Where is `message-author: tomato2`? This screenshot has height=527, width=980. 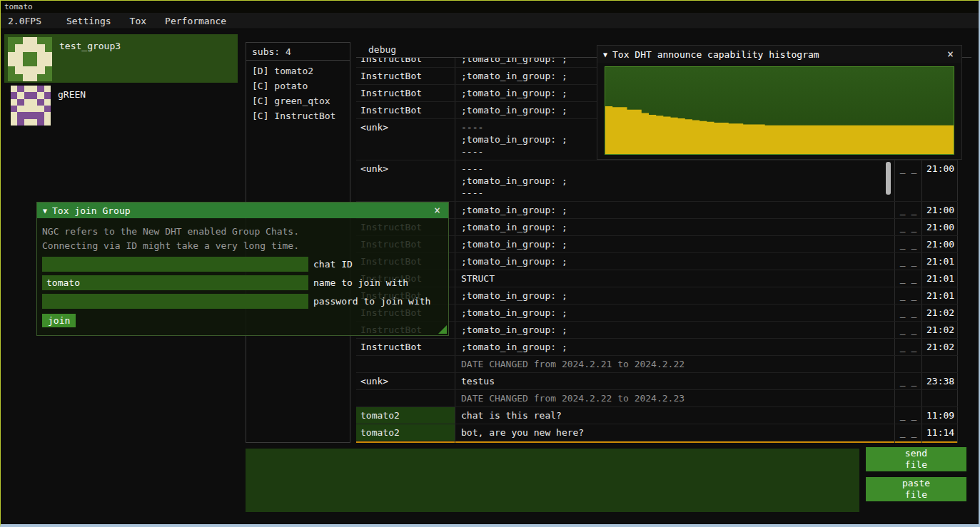 message-author: tomato2 is located at coordinates (405, 432).